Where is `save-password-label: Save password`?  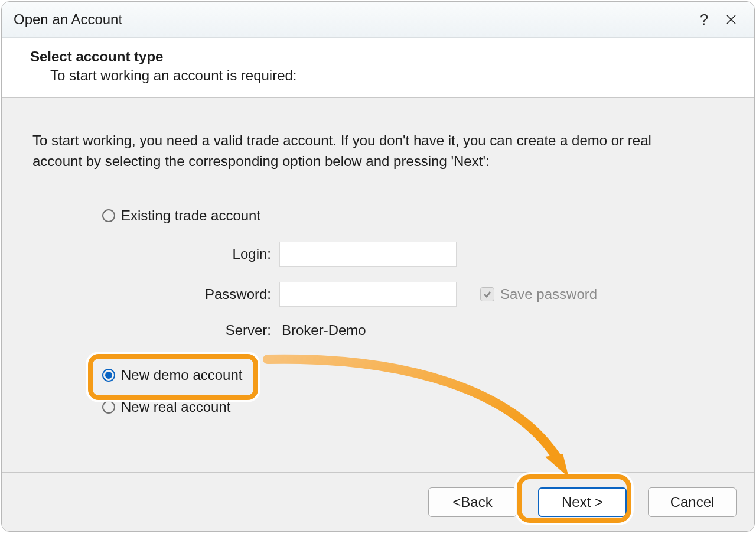
save-password-label: Save password is located at coordinates (549, 294).